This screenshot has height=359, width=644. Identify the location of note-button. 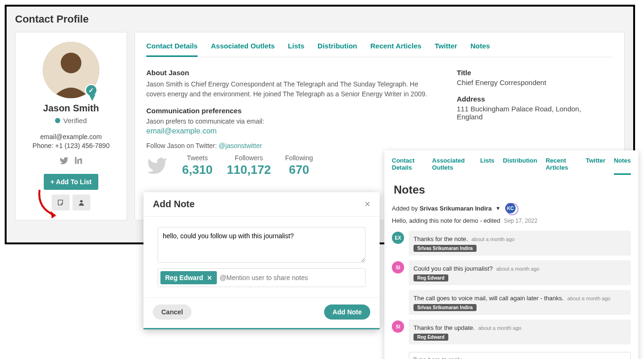
(61, 203).